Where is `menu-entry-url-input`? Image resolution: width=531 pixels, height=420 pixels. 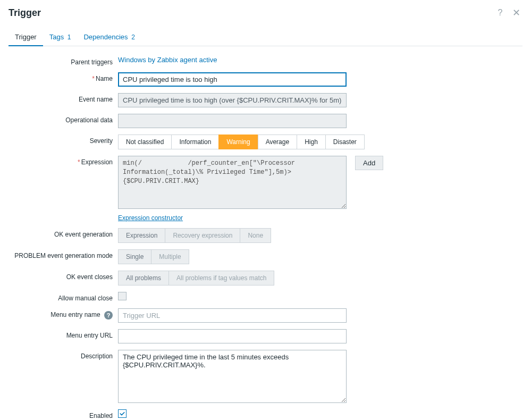
menu-entry-url-input is located at coordinates (232, 336).